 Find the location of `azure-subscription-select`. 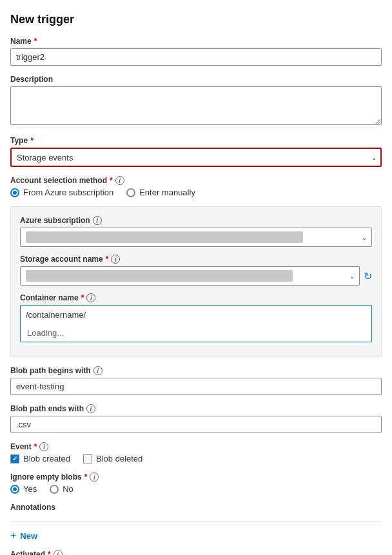

azure-subscription-select is located at coordinates (196, 237).